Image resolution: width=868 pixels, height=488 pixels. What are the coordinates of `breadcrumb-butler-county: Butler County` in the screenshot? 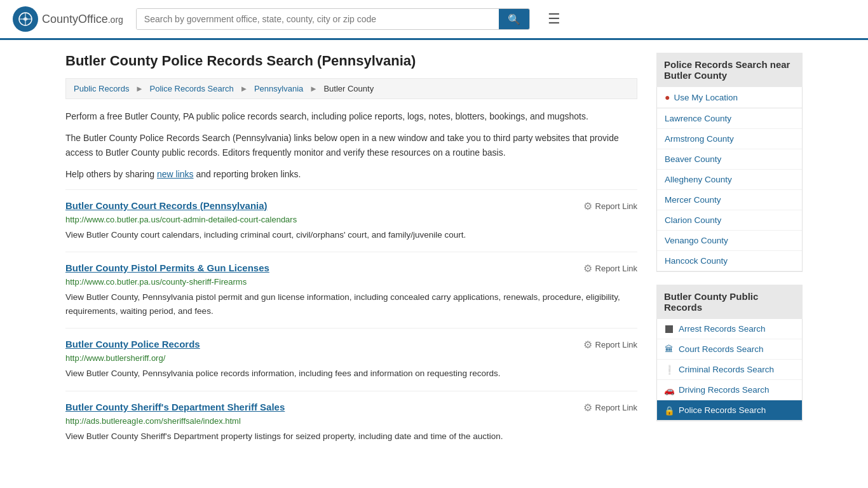 It's located at (348, 89).